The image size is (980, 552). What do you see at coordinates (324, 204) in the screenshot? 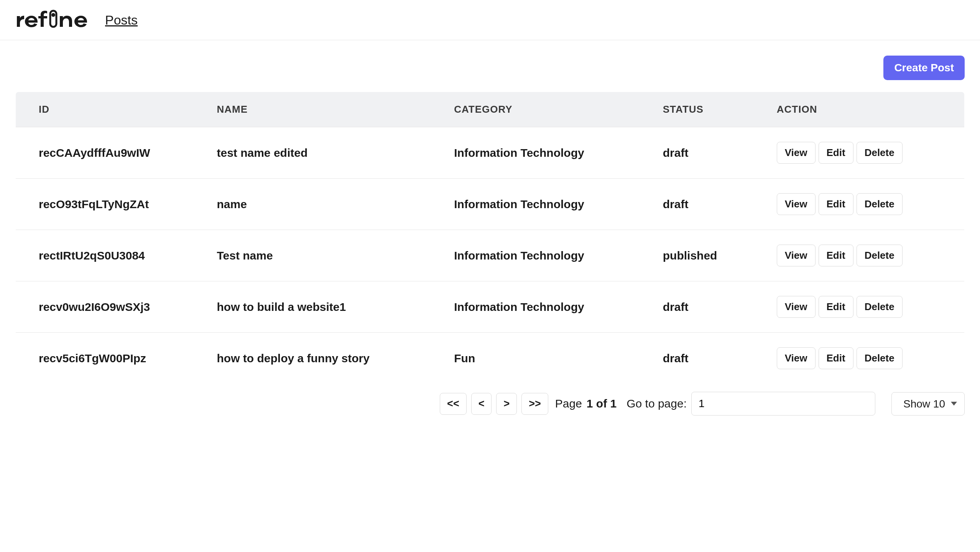
I see `cell-name: name` at bounding box center [324, 204].